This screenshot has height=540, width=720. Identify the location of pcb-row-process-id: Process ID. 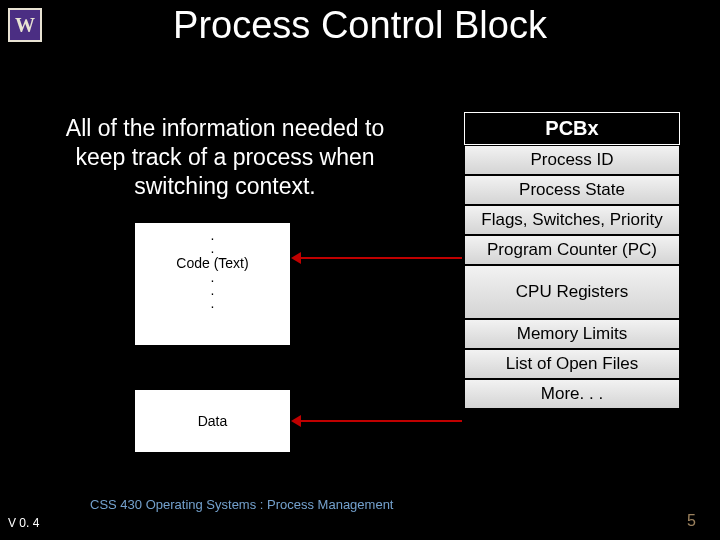
(572, 160).